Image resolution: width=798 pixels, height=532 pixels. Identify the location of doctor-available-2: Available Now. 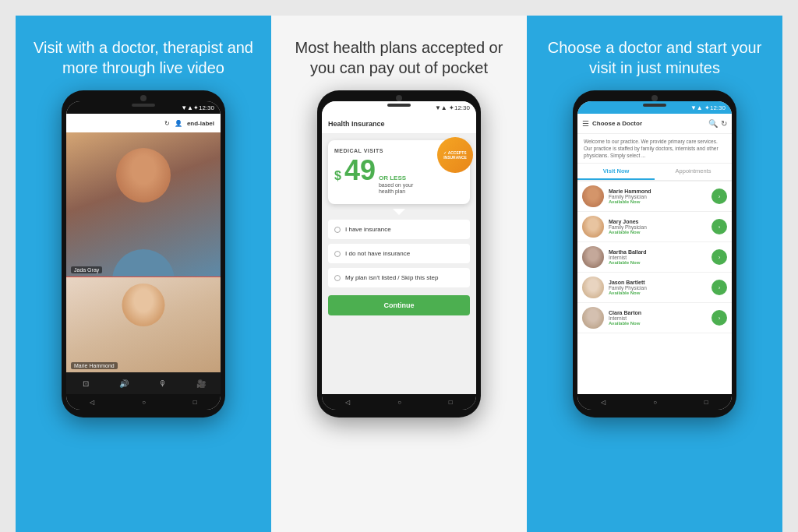
(658, 262).